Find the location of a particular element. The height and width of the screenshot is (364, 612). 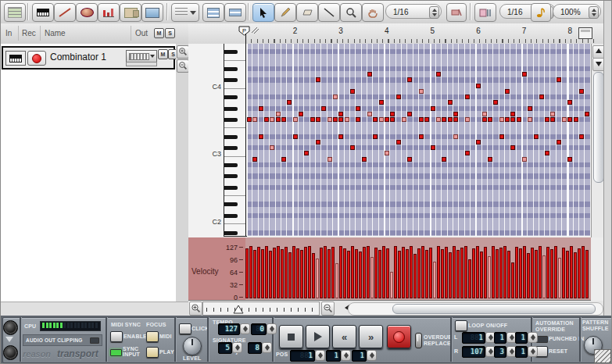

zoom-out-button is located at coordinates (183, 66).